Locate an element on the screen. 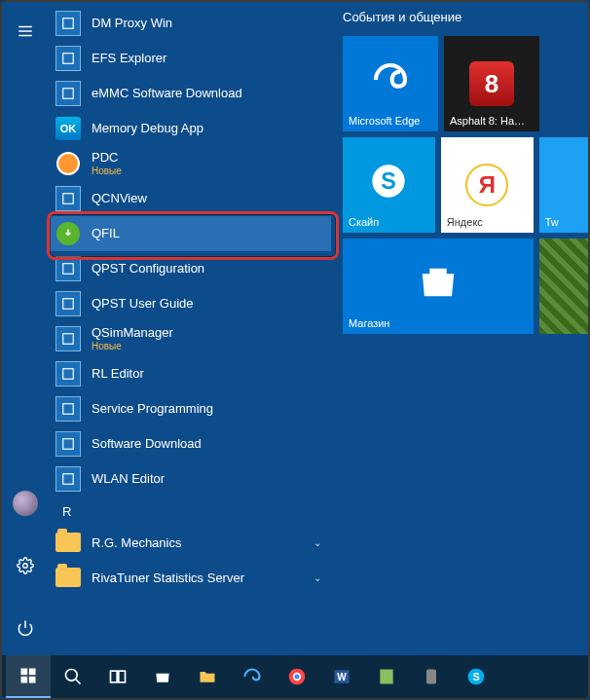 Image resolution: width=590 pixels, height=700 pixels. tile-yandex: ЯЯндекс is located at coordinates (487, 185).